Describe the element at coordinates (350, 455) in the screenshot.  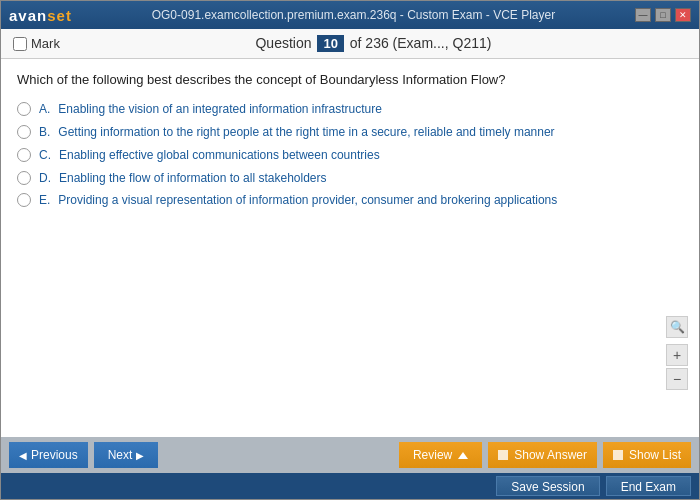
I see `toolbar-top: ◀ Previous Next ▶ Review Show Answer Sho…` at that location.